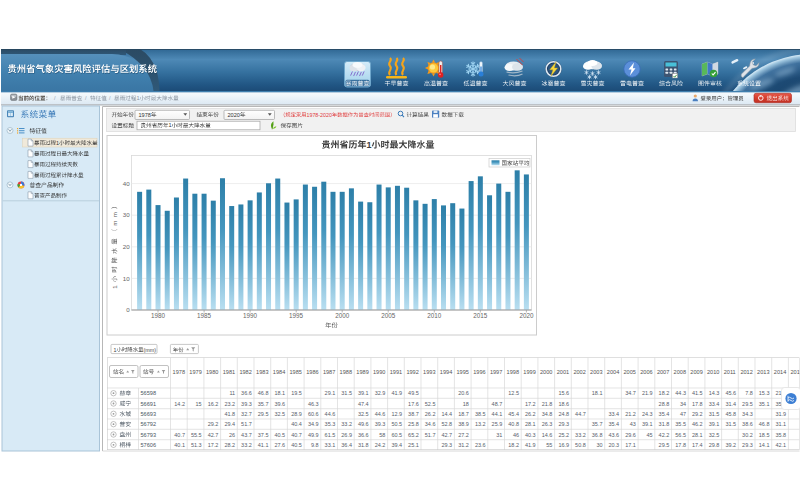  What do you see at coordinates (296, 393) in the screenshot?
I see `svg-text: 19.5` at bounding box center [296, 393].